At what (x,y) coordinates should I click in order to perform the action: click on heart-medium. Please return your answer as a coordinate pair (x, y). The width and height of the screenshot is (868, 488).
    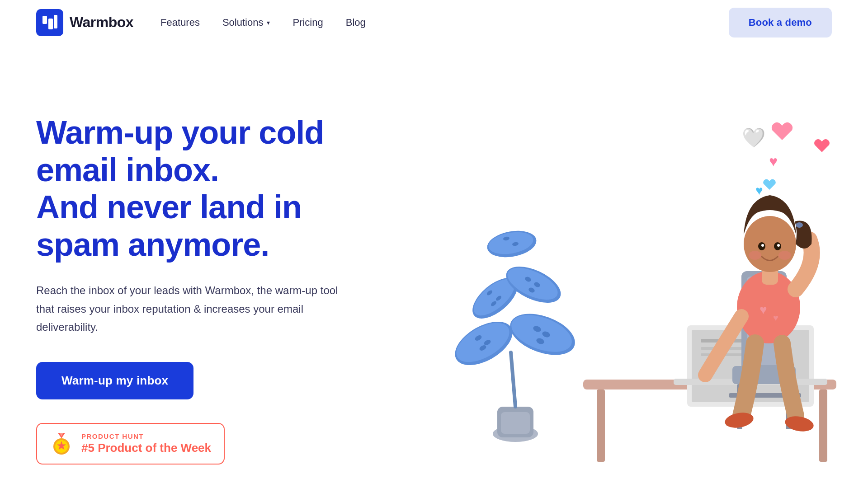
    Looking at the image, I should click on (822, 146).